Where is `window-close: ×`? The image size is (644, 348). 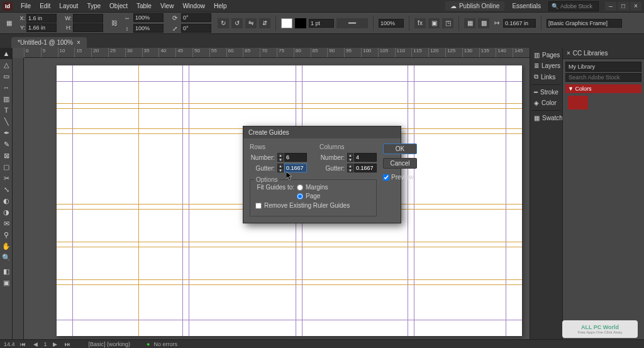 window-close: × is located at coordinates (636, 6).